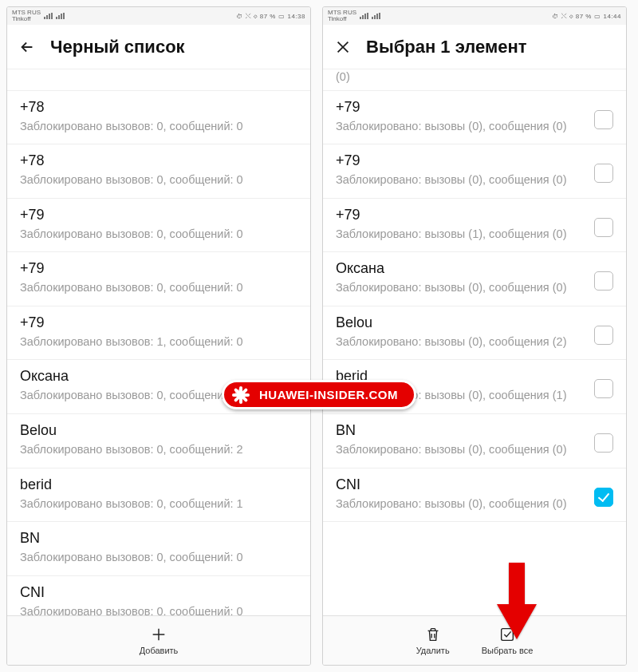  I want to click on list-item: BelouЗаблокировано: вызовы (0), сообщени…, so click(475, 334).